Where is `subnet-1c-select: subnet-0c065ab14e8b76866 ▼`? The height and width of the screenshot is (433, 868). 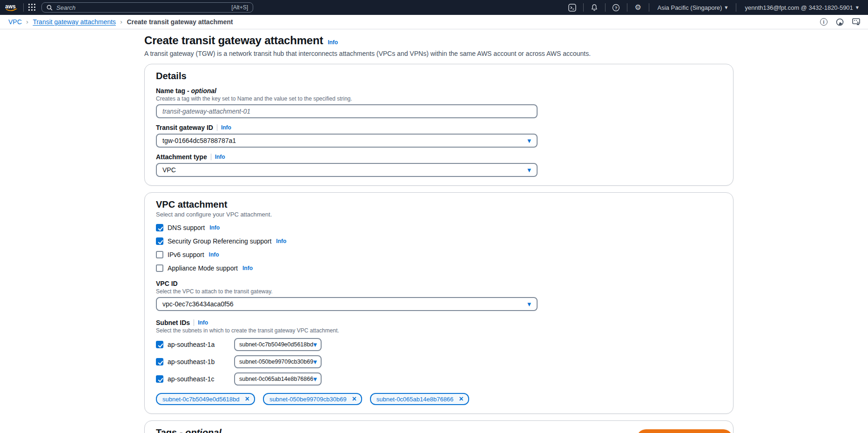
subnet-1c-select: subnet-0c065ab14e8b76866 ▼ is located at coordinates (278, 379).